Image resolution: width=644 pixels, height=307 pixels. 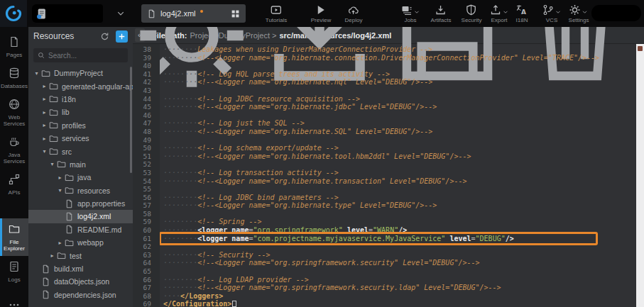 What do you see at coordinates (81, 55) in the screenshot?
I see `tree-search` at bounding box center [81, 55].